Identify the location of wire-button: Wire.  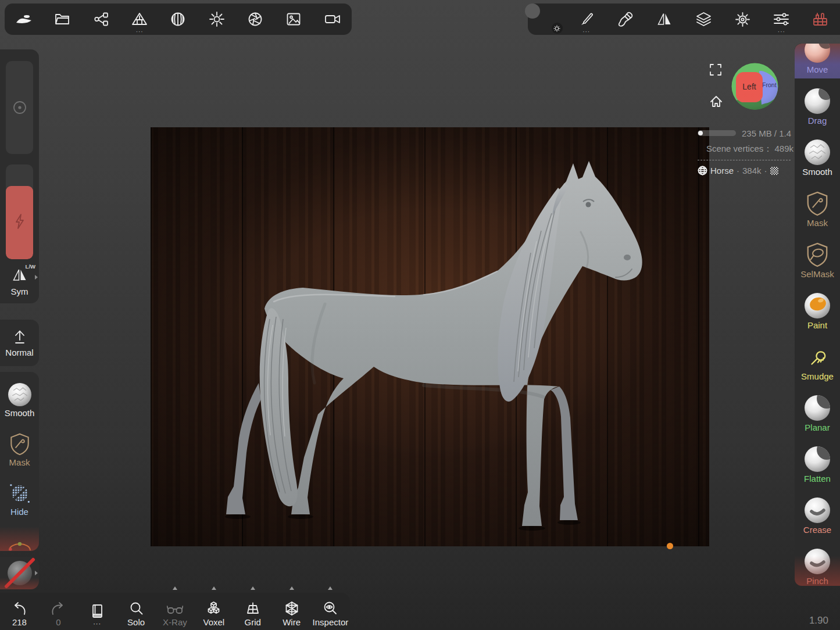
(292, 611).